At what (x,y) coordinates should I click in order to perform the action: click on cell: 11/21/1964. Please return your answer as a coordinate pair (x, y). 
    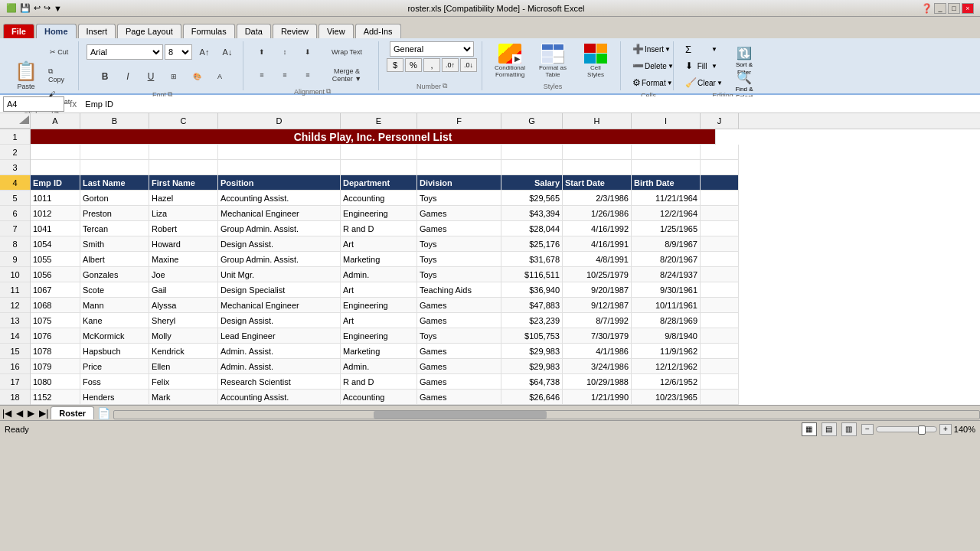
    Looking at the image, I should click on (666, 198).